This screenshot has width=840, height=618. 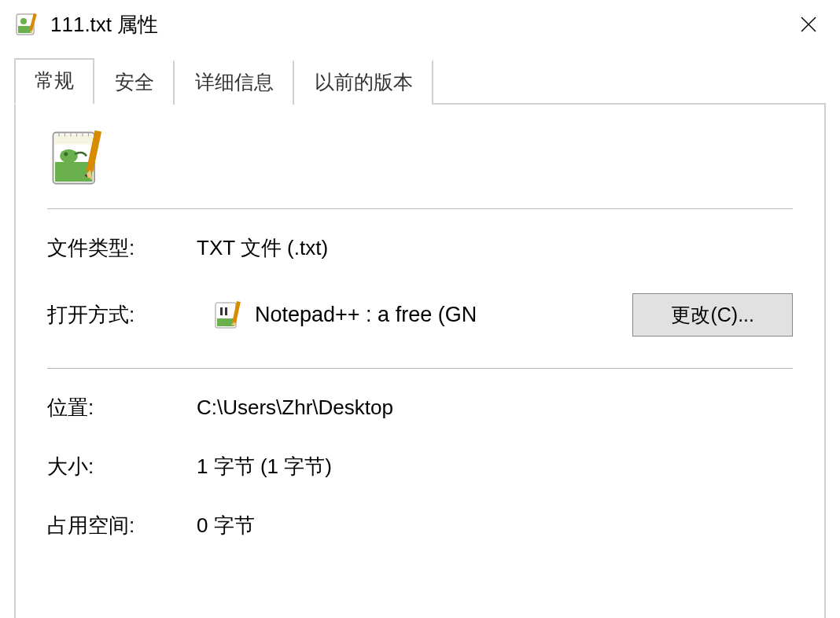 What do you see at coordinates (495, 467) in the screenshot?
I see `size-value: 1 字节 (1 字节)` at bounding box center [495, 467].